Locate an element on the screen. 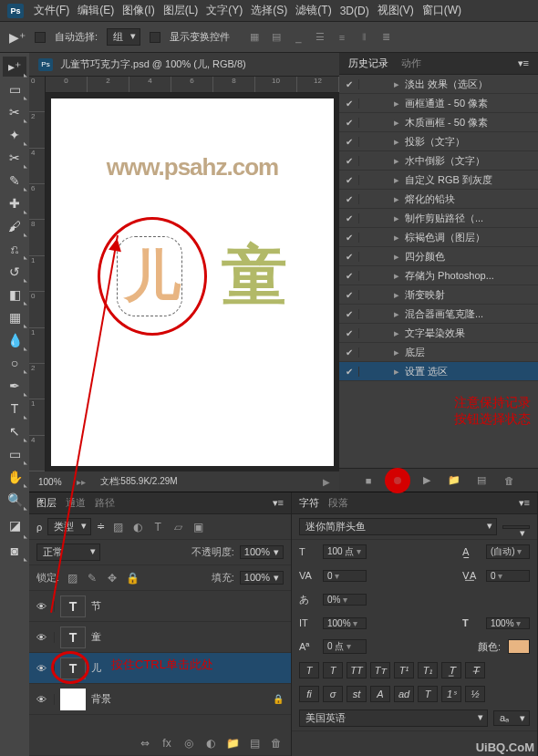 The height and width of the screenshot is (756, 538). menu-file: 文件(F) is located at coordinates (51, 11).